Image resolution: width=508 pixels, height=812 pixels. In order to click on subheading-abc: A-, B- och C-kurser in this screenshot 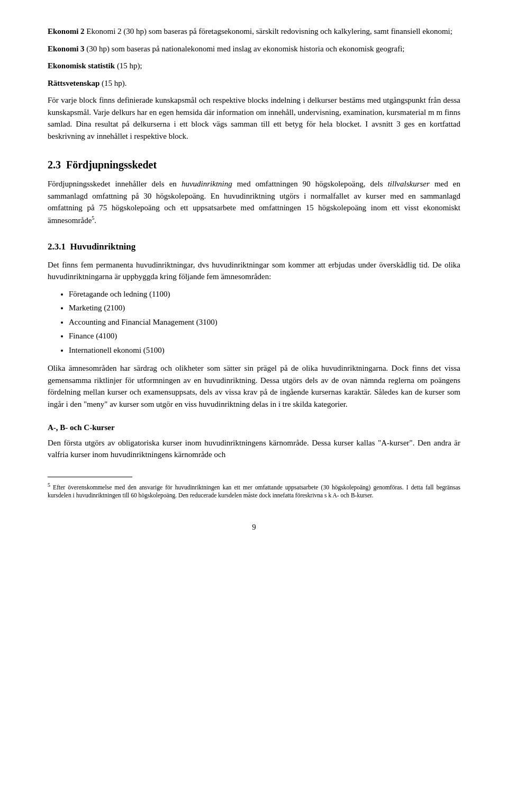, I will do `click(254, 428)`.